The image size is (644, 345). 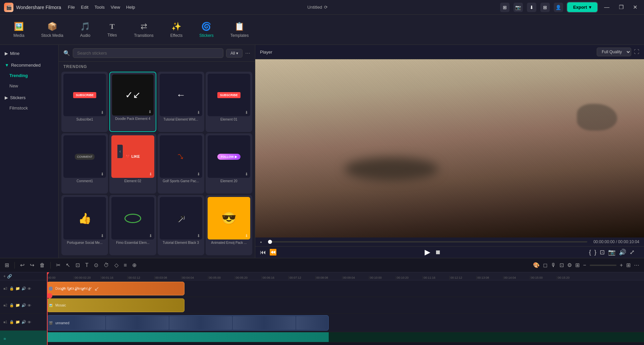 I want to click on sidebar-item-filmstock: Filmstock, so click(x=29, y=108).